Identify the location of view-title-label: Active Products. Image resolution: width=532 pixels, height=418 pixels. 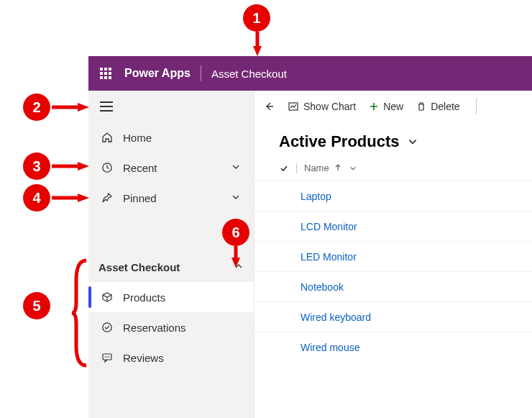
(339, 142).